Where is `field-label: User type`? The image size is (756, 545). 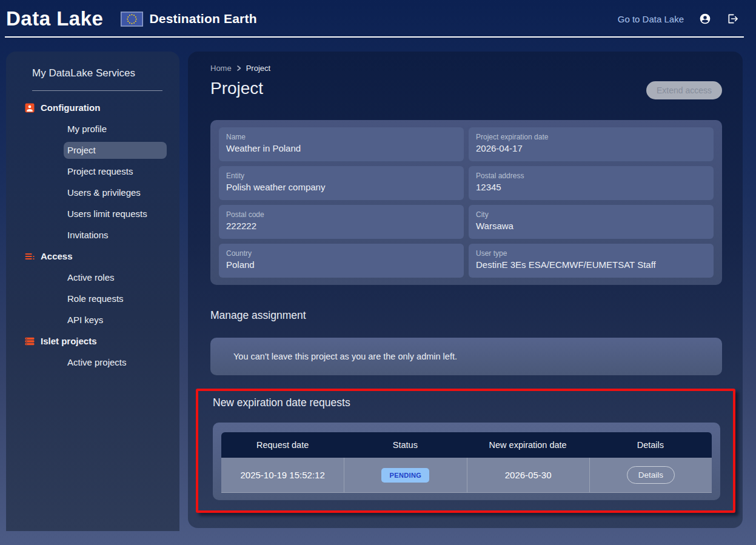
field-label: User type is located at coordinates (591, 253).